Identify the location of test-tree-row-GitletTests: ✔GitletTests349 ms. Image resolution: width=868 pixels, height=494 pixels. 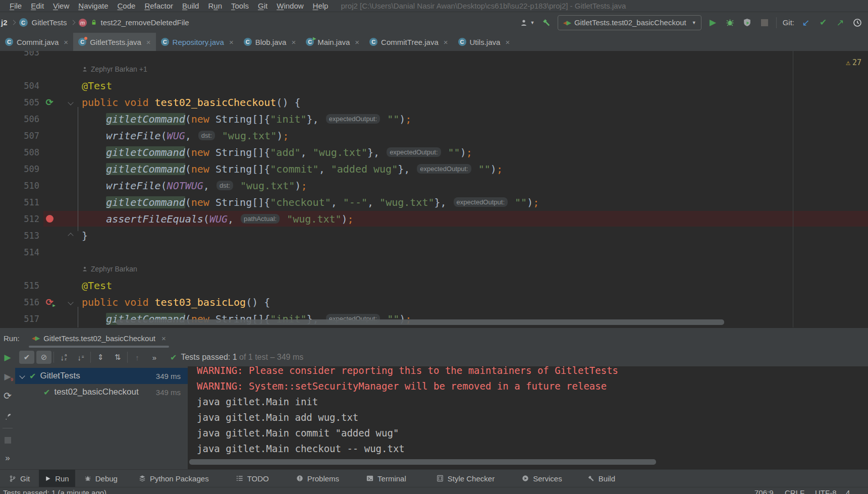
(101, 376).